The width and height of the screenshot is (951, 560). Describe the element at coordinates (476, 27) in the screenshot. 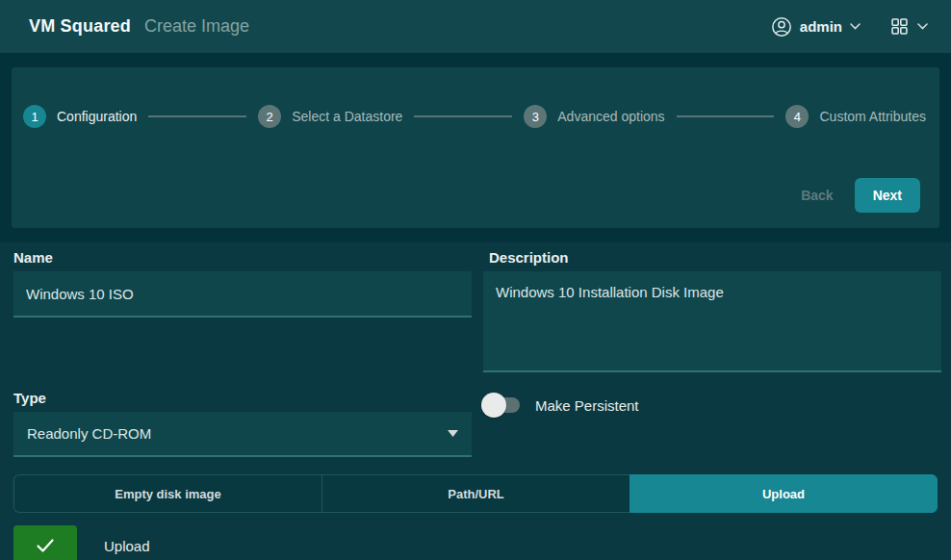

I see `topbar: VM Squared Create Image admin` at that location.